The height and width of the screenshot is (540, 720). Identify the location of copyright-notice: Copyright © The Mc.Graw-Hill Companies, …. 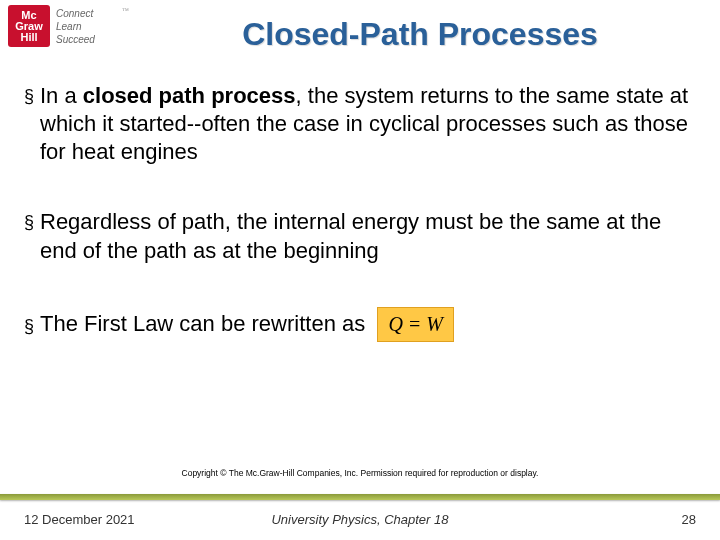
(360, 473).